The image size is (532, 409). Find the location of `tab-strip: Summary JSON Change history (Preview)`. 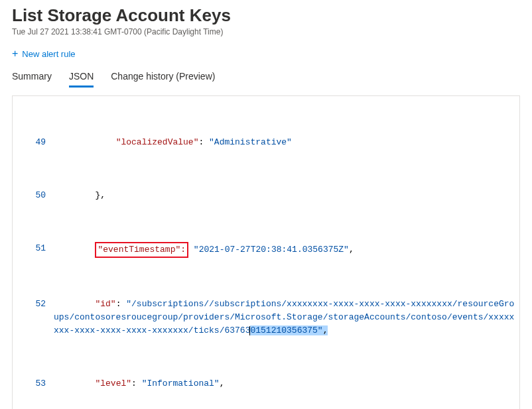

tab-strip: Summary JSON Change history (Preview) is located at coordinates (266, 80).